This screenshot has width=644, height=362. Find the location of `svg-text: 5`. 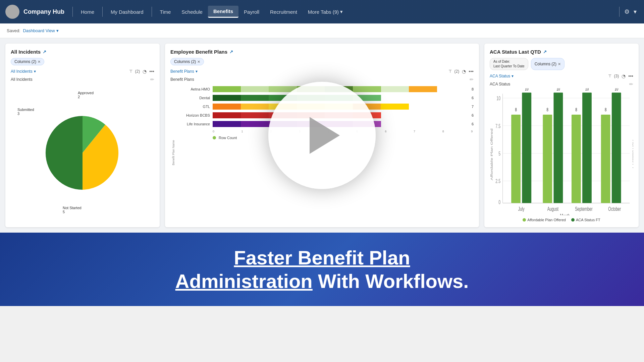

svg-text: 5 is located at coordinates (499, 154).